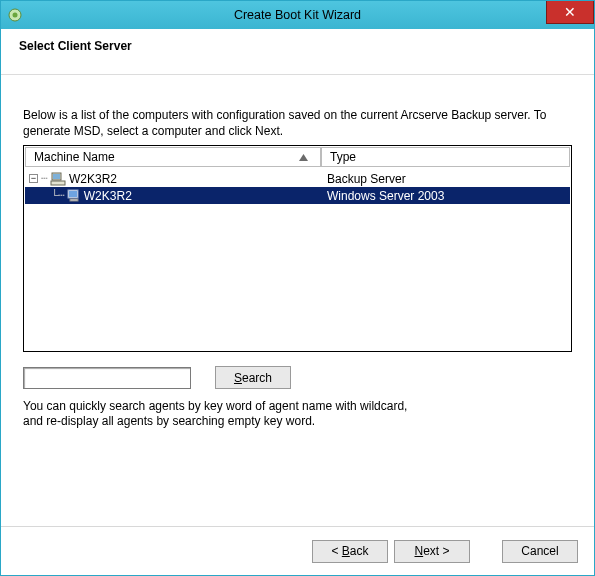 This screenshot has height=576, width=595. What do you see at coordinates (432, 552) in the screenshot?
I see `next-button: Next >` at bounding box center [432, 552].